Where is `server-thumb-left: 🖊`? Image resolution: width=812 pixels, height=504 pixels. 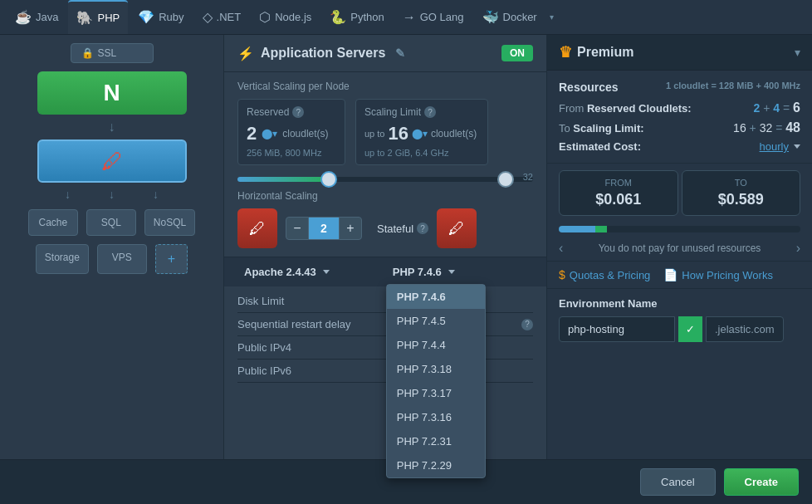 server-thumb-left: 🖊 is located at coordinates (257, 228).